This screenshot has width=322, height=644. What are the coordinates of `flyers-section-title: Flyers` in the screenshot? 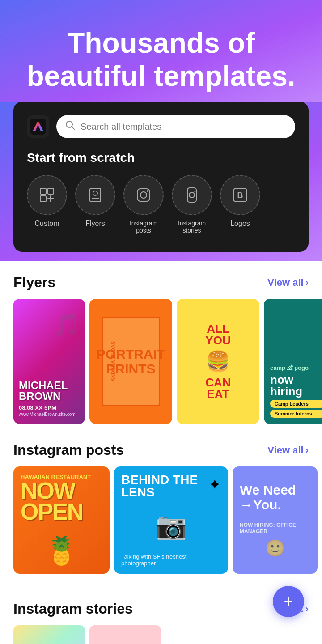 It's located at (34, 283).